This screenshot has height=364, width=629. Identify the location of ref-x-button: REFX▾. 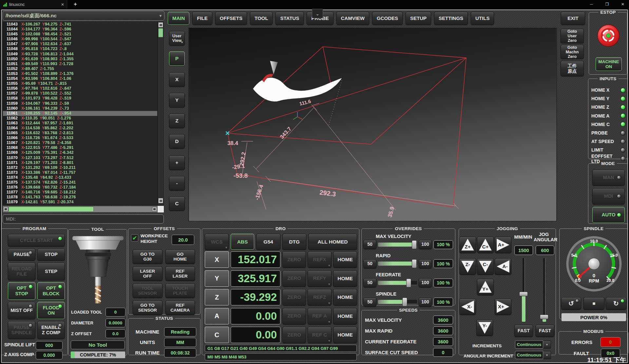
(320, 260).